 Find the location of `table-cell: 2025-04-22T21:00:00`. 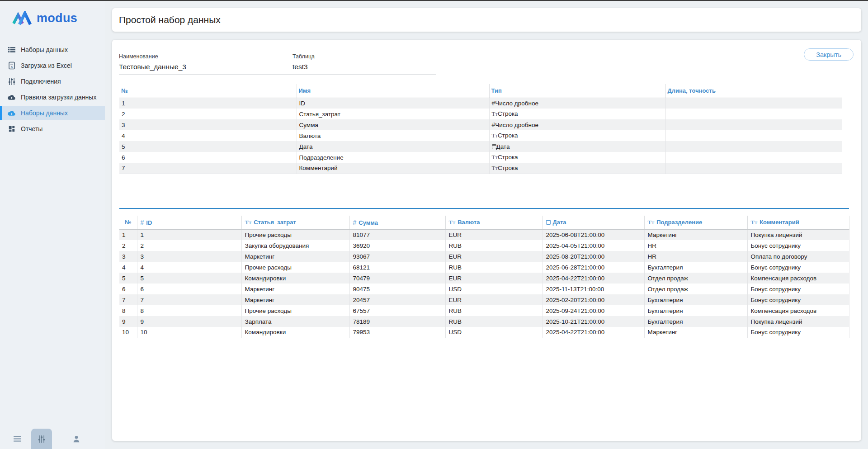

table-cell: 2025-04-22T21:00:00 is located at coordinates (593, 278).